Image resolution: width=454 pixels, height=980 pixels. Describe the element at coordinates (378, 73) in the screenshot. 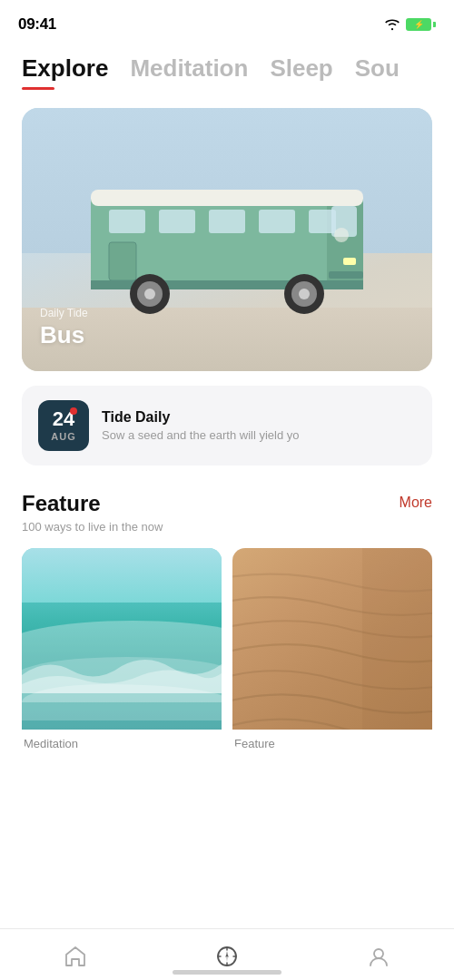

I see `tab-sound: Sou` at that location.